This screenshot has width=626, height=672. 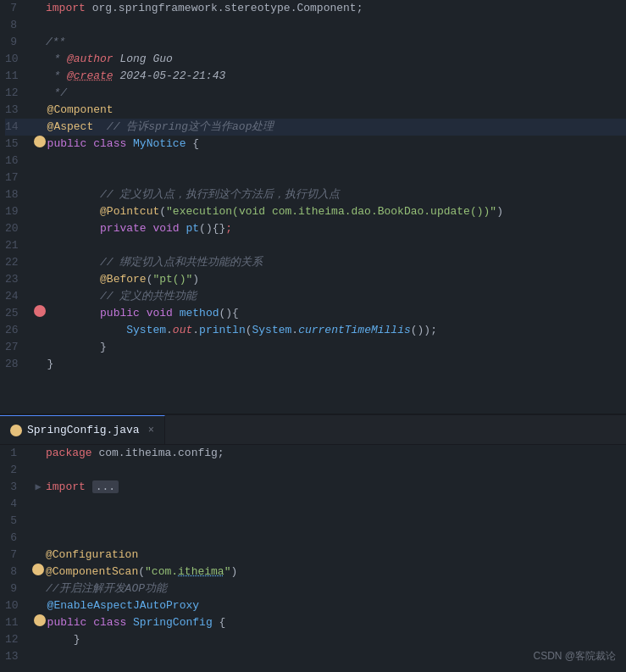 What do you see at coordinates (315, 623) in the screenshot?
I see `bottom-line-11: 11 public class SpringConfig {` at bounding box center [315, 623].